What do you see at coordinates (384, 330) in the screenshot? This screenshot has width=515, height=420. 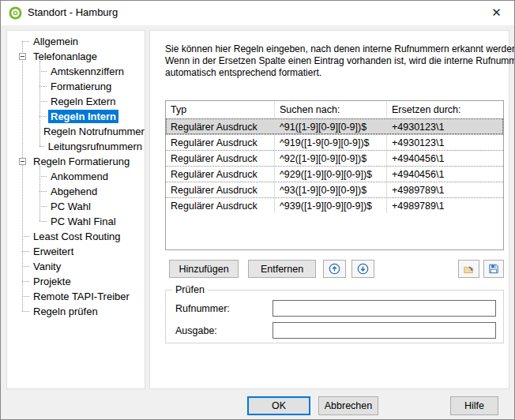 I see `ausgabe-input` at bounding box center [384, 330].